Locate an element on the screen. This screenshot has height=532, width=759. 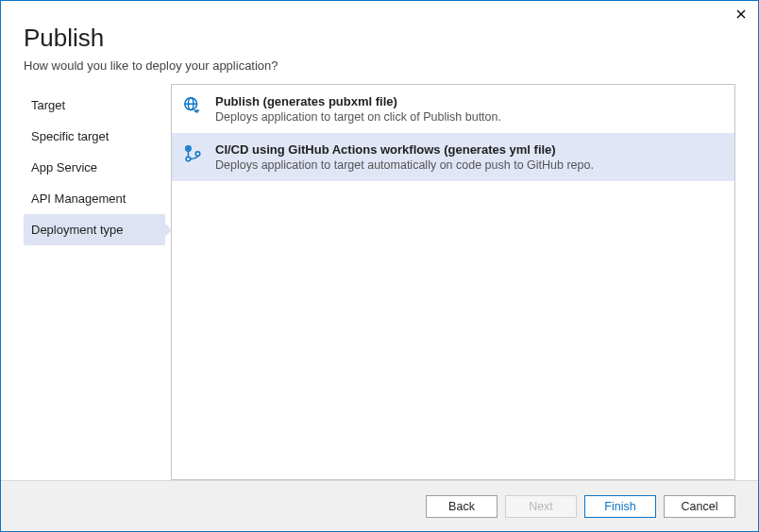
next-button: Next is located at coordinates (541, 507).